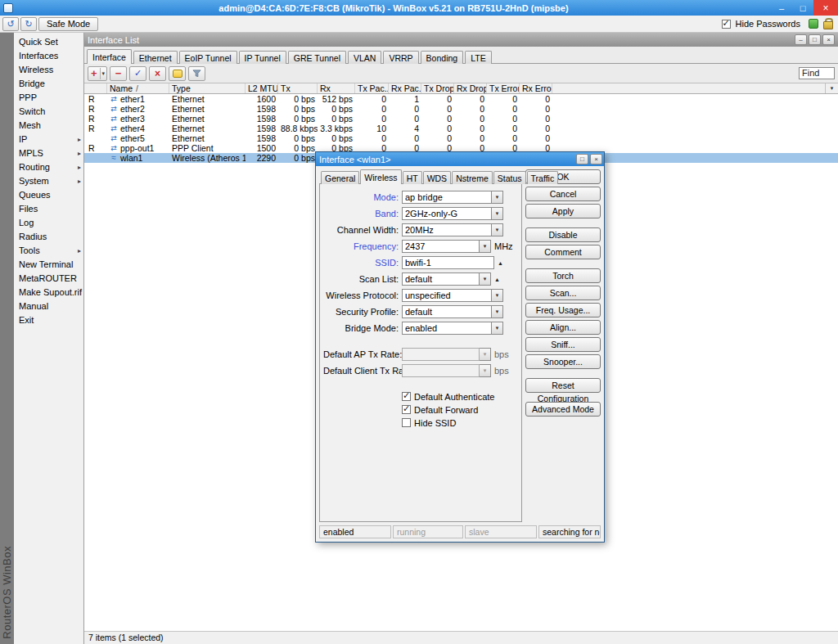 The image size is (838, 644). I want to click on safe-mode-button: Safe Mode, so click(69, 25).